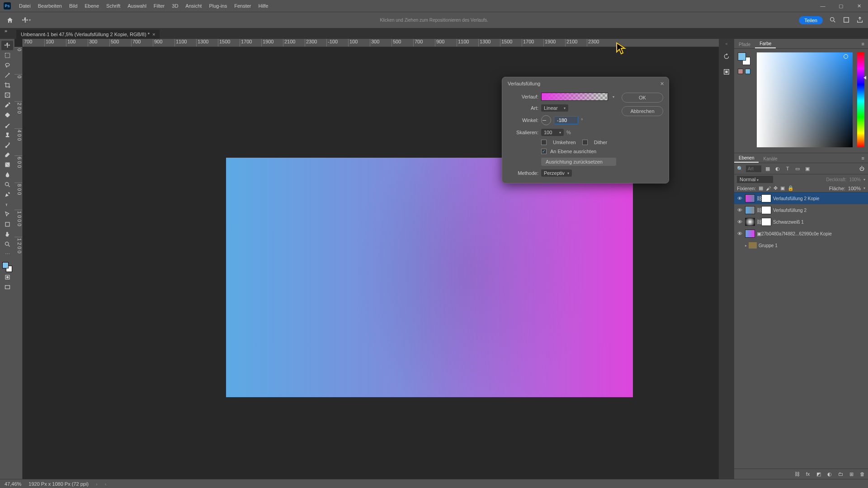  I want to click on blend-mode-select: Normal ▾, so click(755, 179).